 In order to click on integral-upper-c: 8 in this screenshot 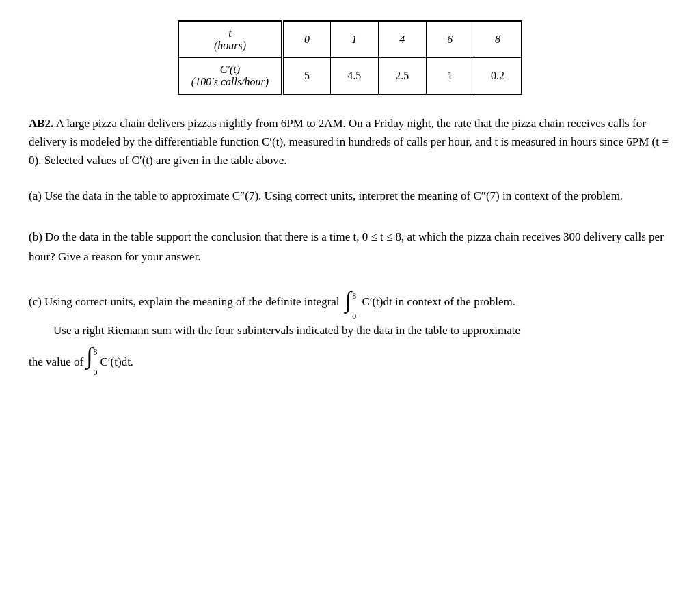, I will do `click(354, 296)`.